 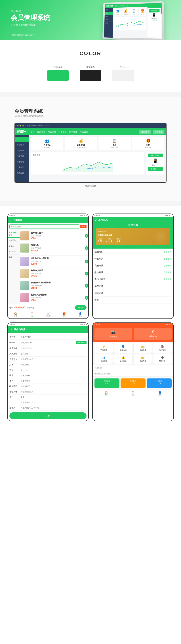 What do you see at coordinates (32, 132) in the screenshot?
I see `nav-item-home: 首页` at bounding box center [32, 132].